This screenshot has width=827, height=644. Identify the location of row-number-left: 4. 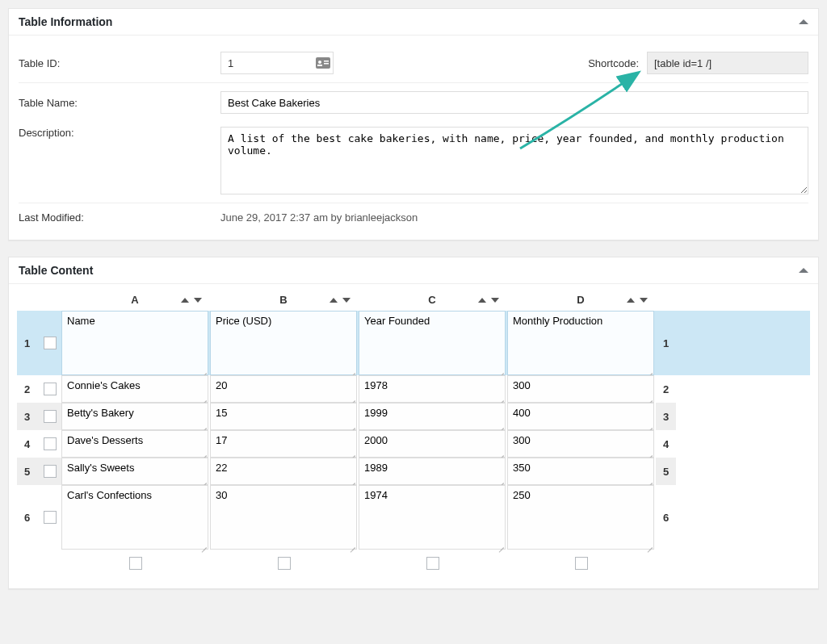
(27, 444).